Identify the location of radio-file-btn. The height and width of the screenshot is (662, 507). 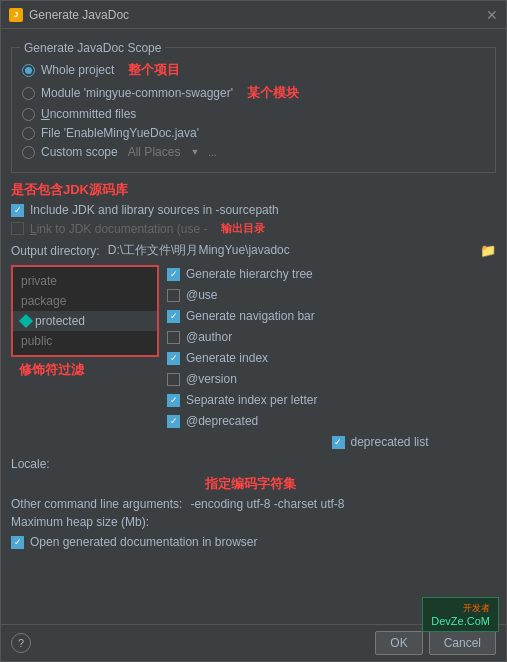
(28, 134).